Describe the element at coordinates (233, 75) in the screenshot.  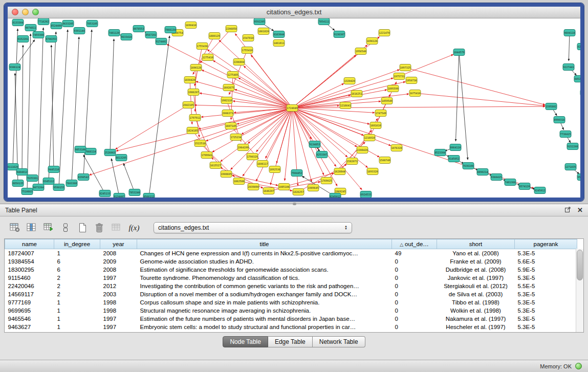
I see `graph-node: 1275485` at that location.